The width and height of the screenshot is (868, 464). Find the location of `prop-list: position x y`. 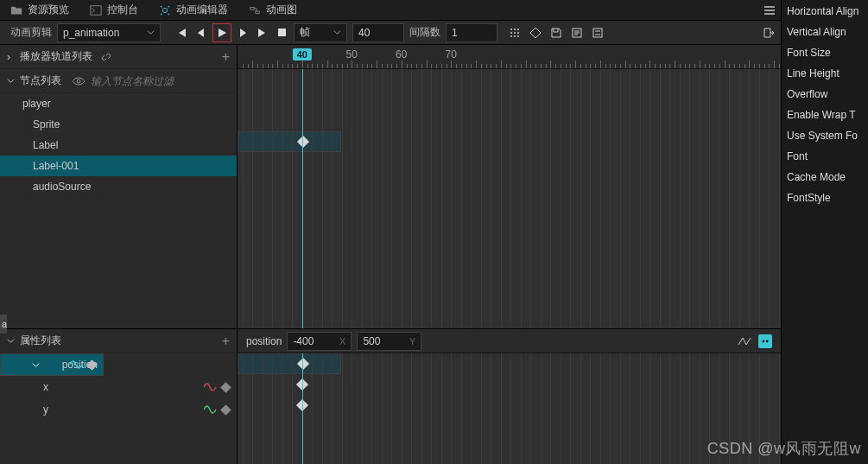

prop-list: position x y is located at coordinates (118, 409).